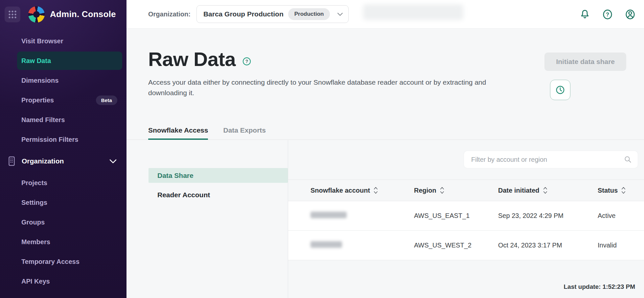 The width and height of the screenshot is (644, 298). I want to click on topbar-icon-group: ?, so click(608, 14).